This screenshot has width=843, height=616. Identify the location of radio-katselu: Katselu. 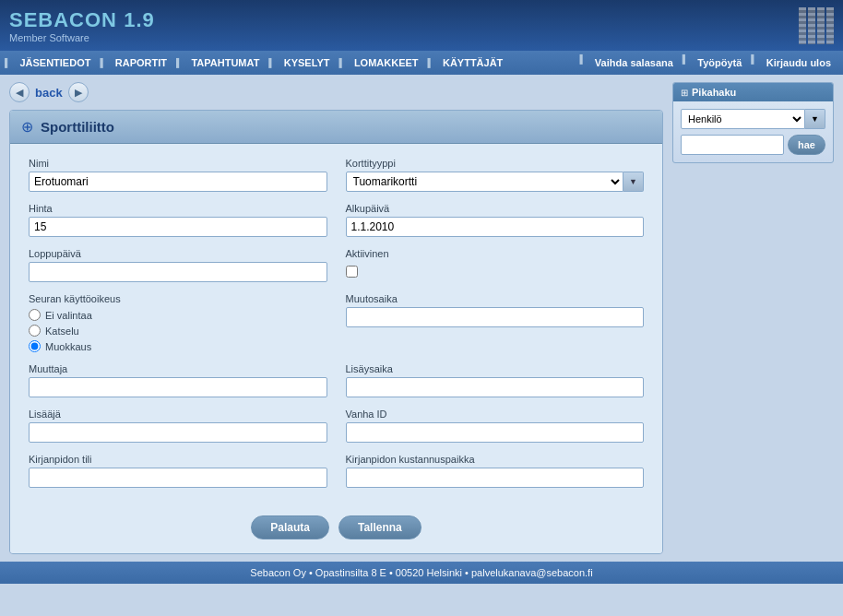
(178, 330).